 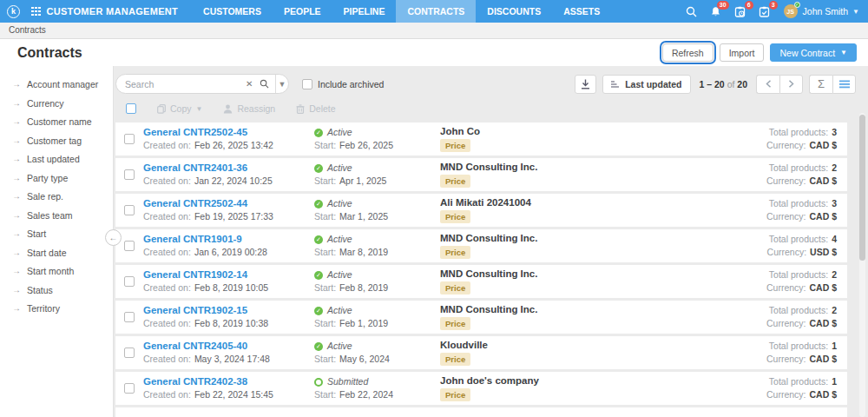 I want to click on table-row: General CNTR2502-44 Created on:Feb 19, 2…, so click(x=481, y=210).